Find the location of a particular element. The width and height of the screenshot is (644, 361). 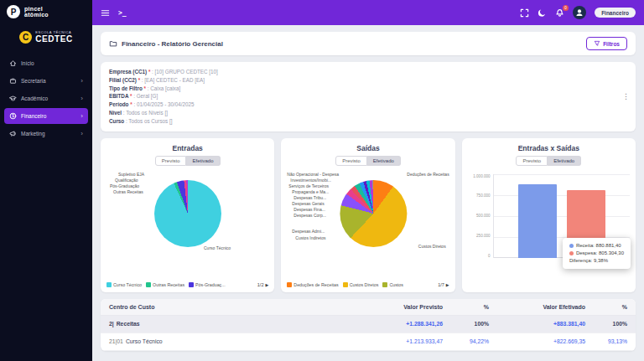

chart-tooltip: Receita: 880.881,40 Despesa: 805.304,30 … is located at coordinates (597, 253).